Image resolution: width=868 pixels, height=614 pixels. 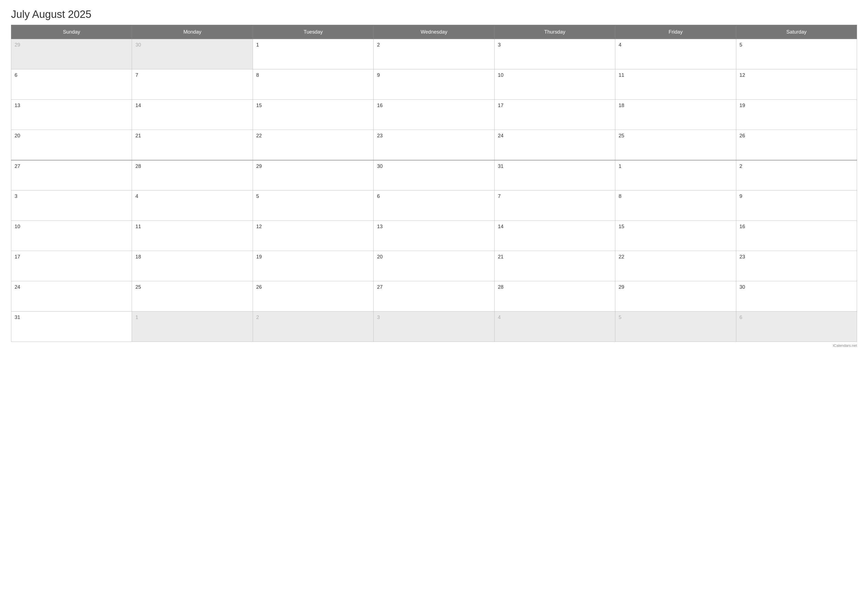 I want to click on calendar-week-row: 17181920212223, so click(x=434, y=266).